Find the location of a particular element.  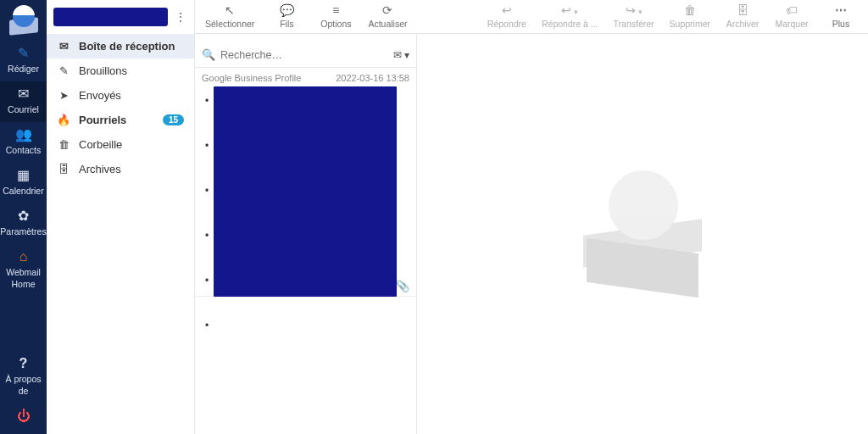

nav-label: Calendrier is located at coordinates (23, 191).